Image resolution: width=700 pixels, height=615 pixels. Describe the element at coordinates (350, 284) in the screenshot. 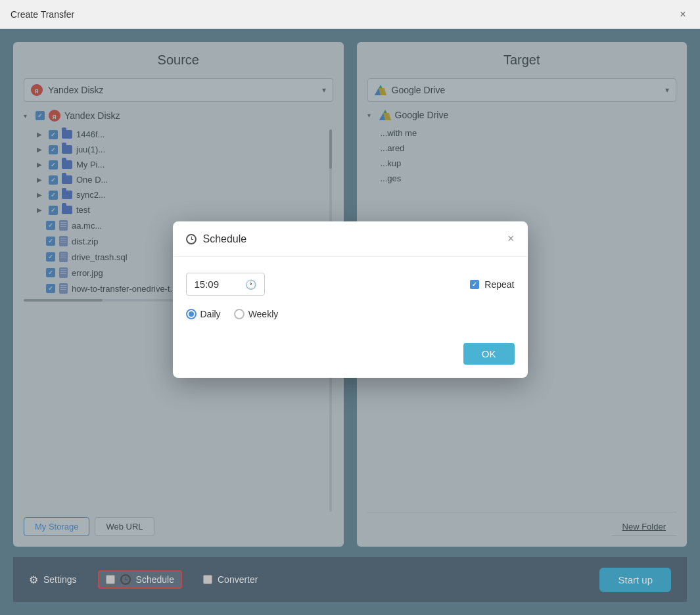

I see `modal-time-row: 15:09 🕐 Repeat` at that location.